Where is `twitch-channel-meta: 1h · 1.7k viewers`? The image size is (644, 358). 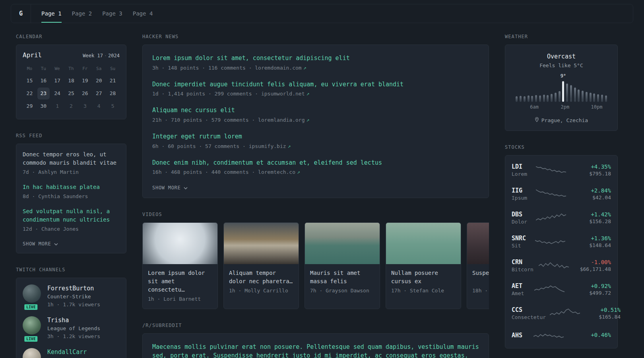 twitch-channel-meta: 1h · 1.7k viewers is located at coordinates (74, 305).